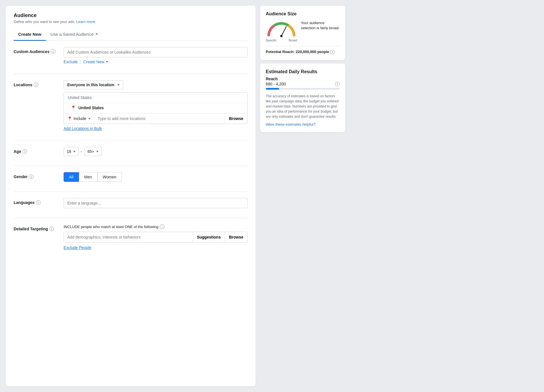 This screenshot has width=544, height=392. What do you see at coordinates (303, 31) in the screenshot?
I see `gauge-area: Specific Broad Your audience selection i…` at bounding box center [303, 31].